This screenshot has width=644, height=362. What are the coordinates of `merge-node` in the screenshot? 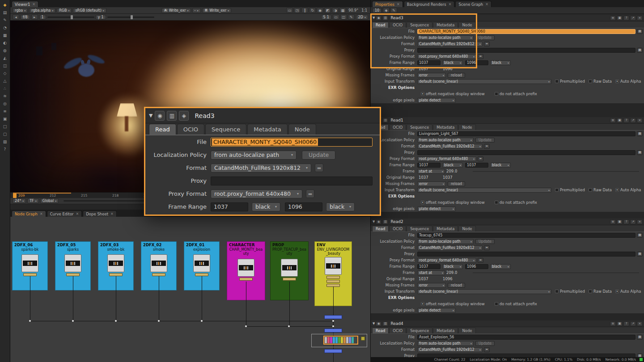 It's located at (333, 331).